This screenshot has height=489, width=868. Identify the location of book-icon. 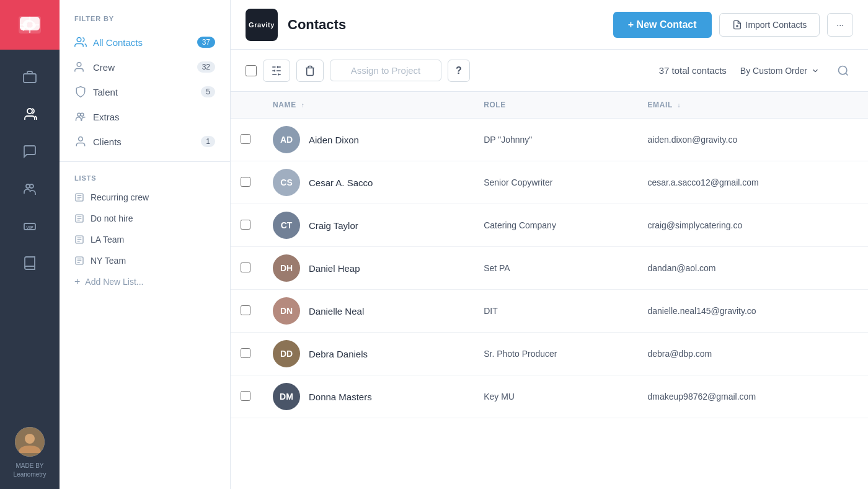
(30, 263).